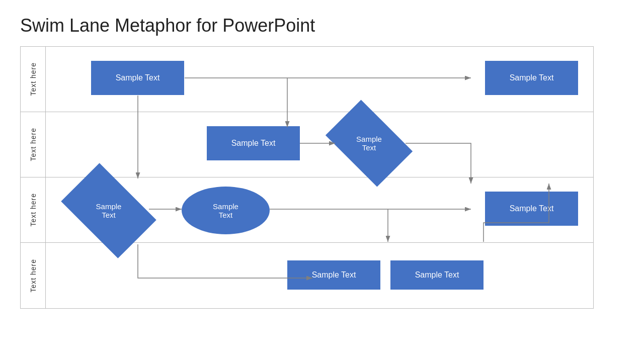 This screenshot has width=644, height=362. What do you see at coordinates (531, 209) in the screenshot?
I see `rect-lane3-right: Sample Text` at bounding box center [531, 209].